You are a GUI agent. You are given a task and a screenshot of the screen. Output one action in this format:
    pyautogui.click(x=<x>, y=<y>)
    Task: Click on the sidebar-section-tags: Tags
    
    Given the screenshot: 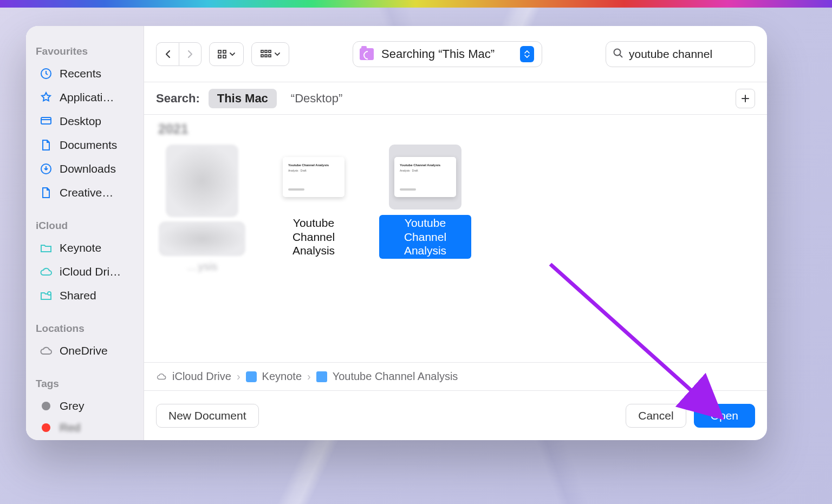 What is the action you would take?
    pyautogui.click(x=87, y=384)
    